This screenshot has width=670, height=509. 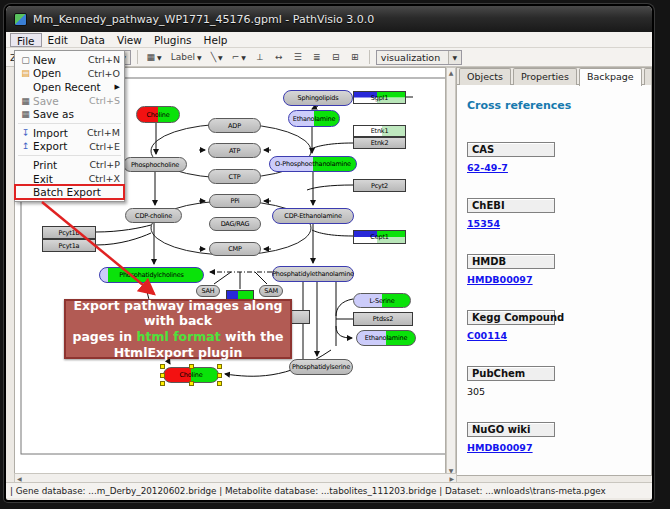 I want to click on xref-header-pubchem: PubChem, so click(x=511, y=374).